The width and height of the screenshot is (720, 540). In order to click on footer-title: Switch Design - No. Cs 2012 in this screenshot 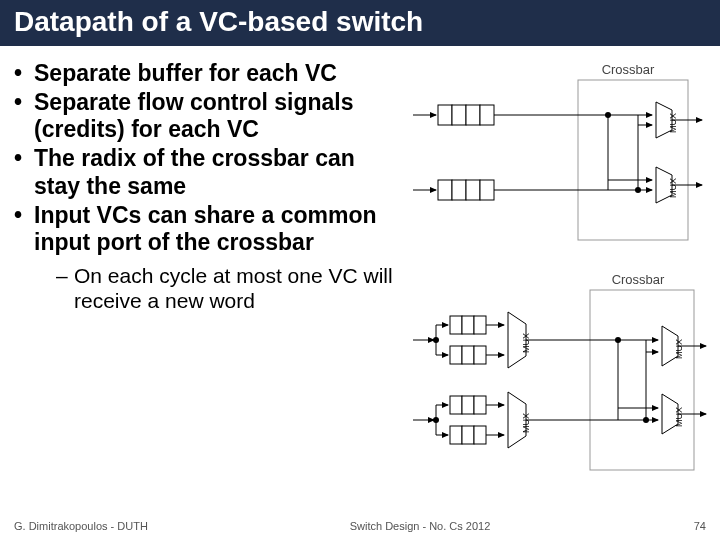, I will do `click(420, 526)`.